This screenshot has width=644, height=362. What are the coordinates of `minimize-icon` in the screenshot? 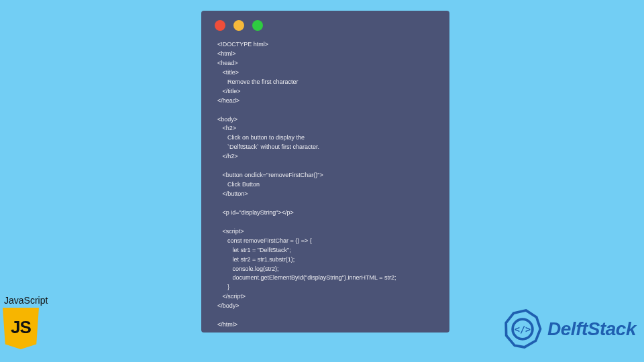 It's located at (239, 25).